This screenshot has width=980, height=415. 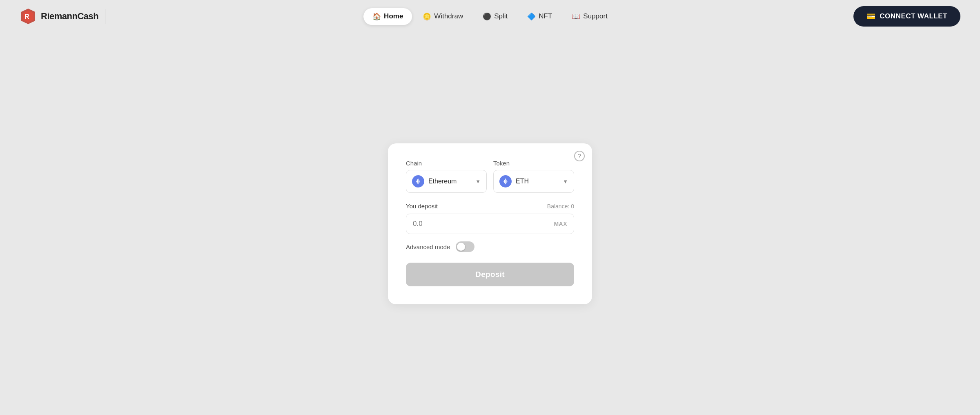 I want to click on logo-icon: R, so click(x=28, y=16).